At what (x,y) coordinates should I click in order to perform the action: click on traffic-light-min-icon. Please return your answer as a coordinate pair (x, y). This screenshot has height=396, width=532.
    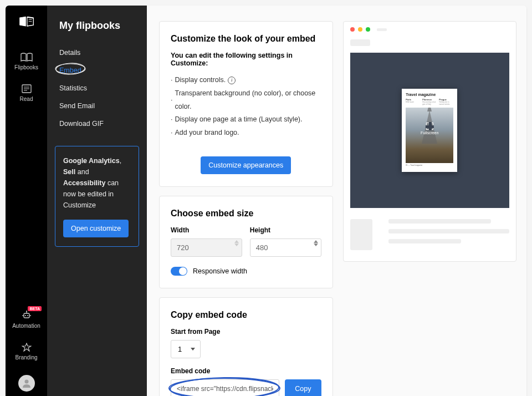
    Looking at the image, I should click on (360, 29).